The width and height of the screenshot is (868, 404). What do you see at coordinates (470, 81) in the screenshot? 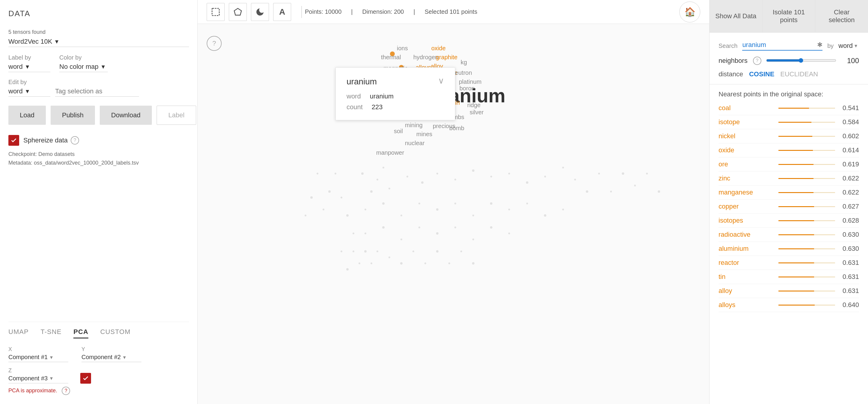
I see `svg-text: platinum` at bounding box center [470, 81].